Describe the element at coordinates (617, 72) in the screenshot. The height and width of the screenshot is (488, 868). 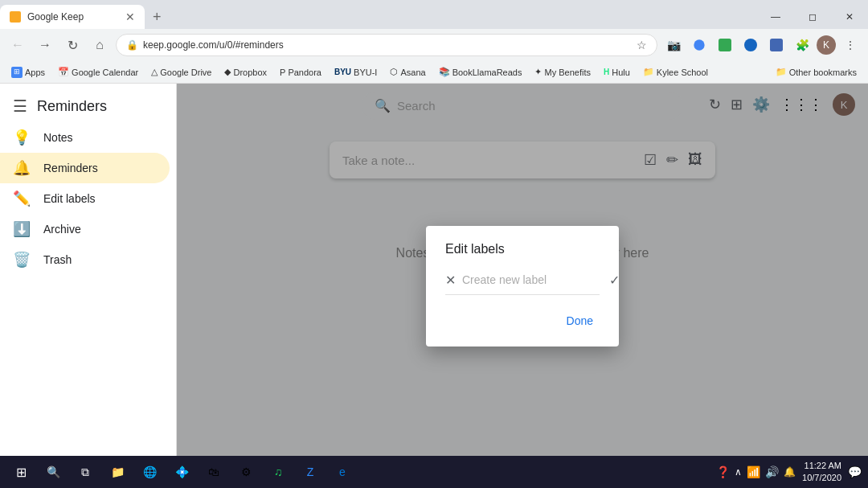
I see `bookmark-hulu: H Hulu` at that location.